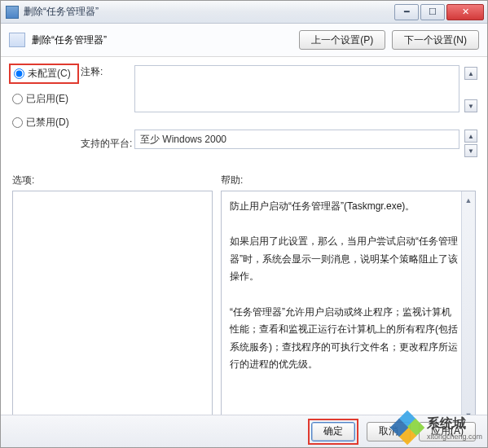 Image resolution: width=488 pixels, height=448 pixels. What do you see at coordinates (44, 122) in the screenshot?
I see `radio-disabled: 已禁用(D)` at bounding box center [44, 122].